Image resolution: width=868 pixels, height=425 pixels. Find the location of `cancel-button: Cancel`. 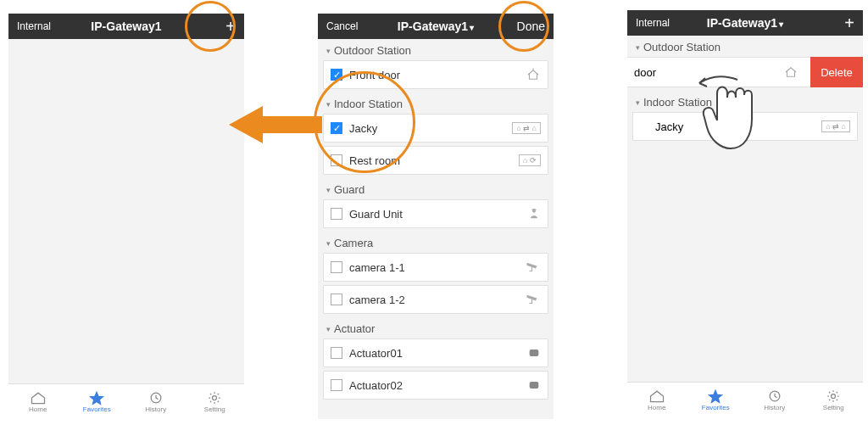

cancel-button: Cancel is located at coordinates (352, 26).